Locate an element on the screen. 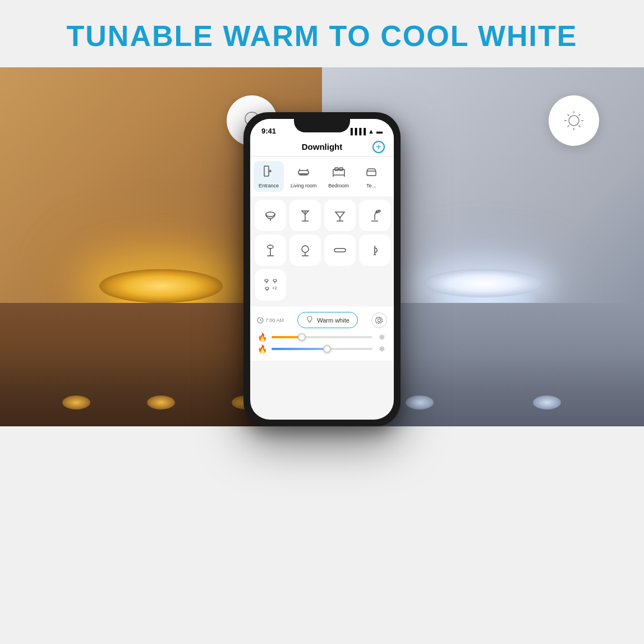  status-time: 9:41 is located at coordinates (269, 131).